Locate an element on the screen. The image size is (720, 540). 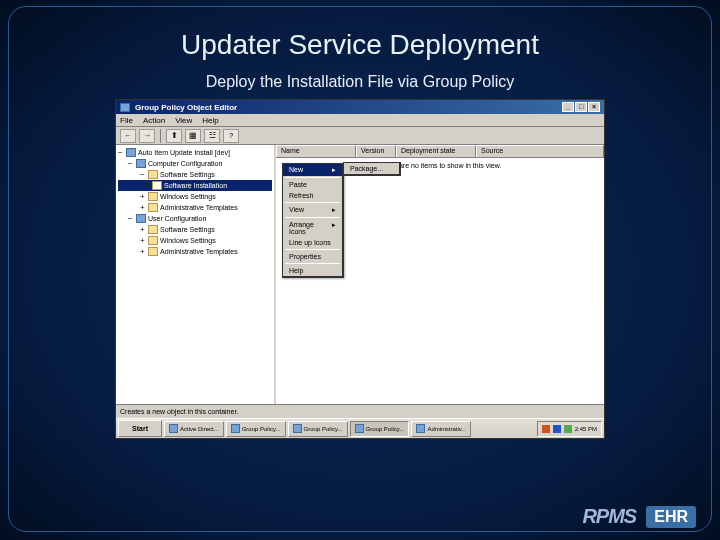
ctx-view: View▸ is located at coordinates (312, 210).